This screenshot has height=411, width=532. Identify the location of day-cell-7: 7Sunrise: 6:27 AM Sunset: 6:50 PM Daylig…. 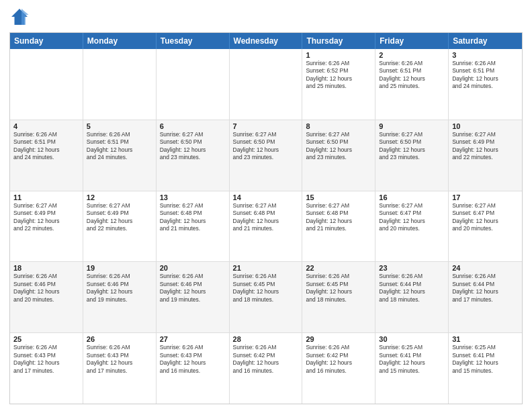
(266, 156).